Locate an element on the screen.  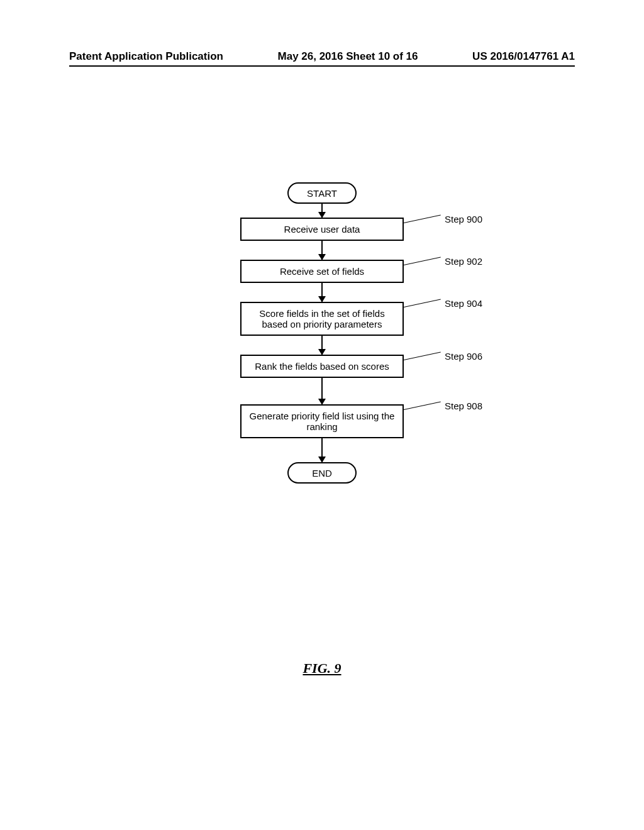
step-label-2: Step 904 is located at coordinates (464, 303).